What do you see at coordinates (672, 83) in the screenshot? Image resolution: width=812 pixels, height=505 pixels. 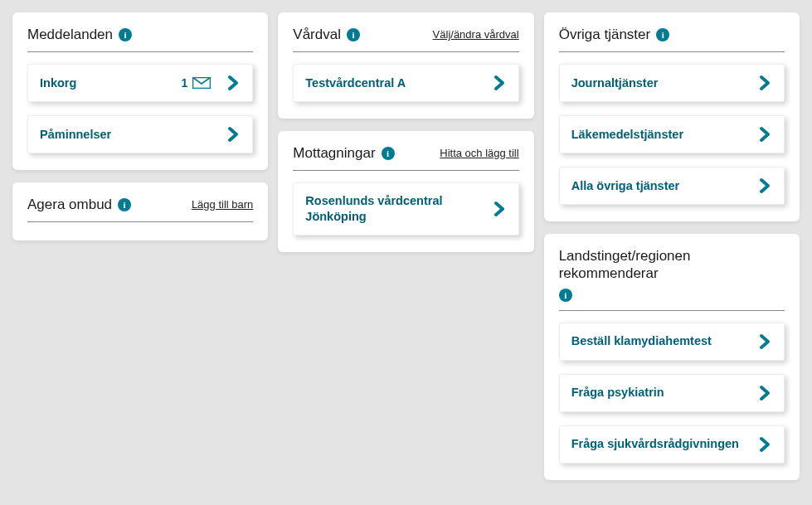 I see `list-item: Journaltjänster` at bounding box center [672, 83].